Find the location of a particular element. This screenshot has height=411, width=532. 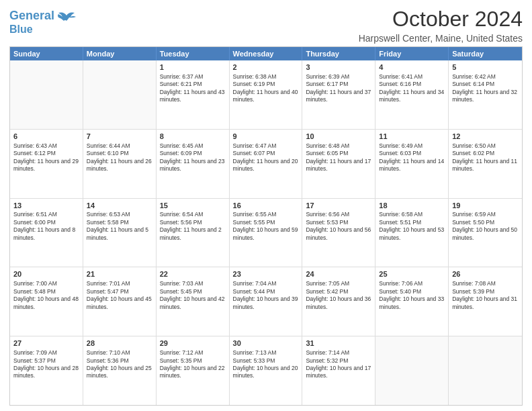

day-number: 9 is located at coordinates (266, 137).